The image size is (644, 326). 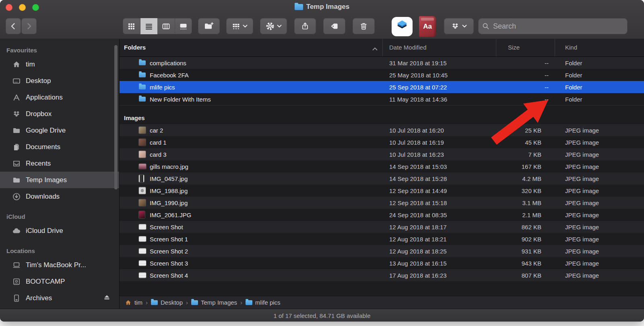 I want to click on table-row: Screen Shot 12 Aug 2018 at 18:17 862 KB …, so click(x=382, y=227).